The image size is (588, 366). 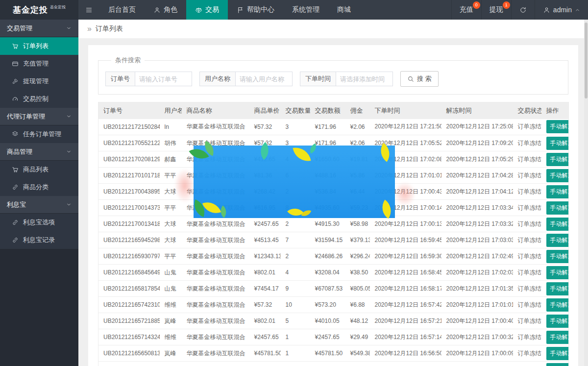 I want to click on notification-badge: 1, so click(x=507, y=5).